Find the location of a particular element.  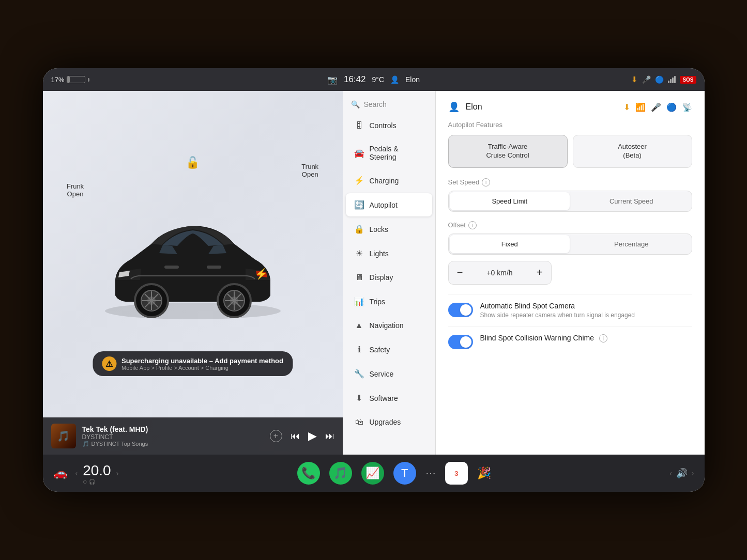

speed-sub-icon2: 🎧 is located at coordinates (92, 481).